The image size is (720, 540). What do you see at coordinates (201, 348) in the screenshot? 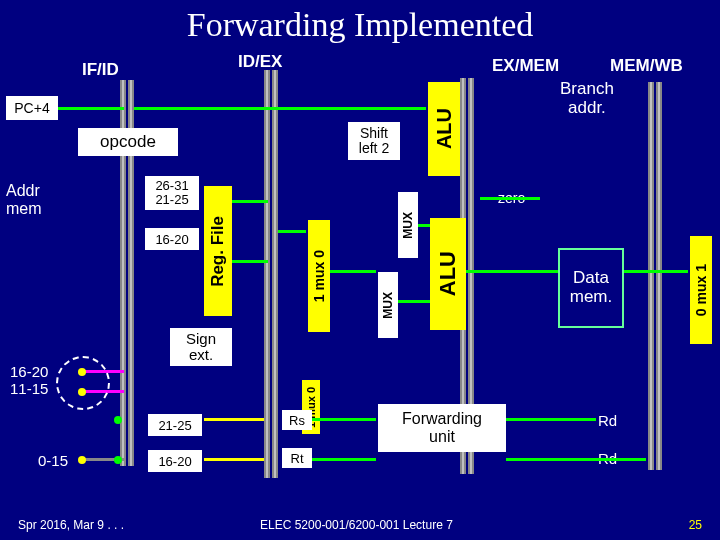
I see `signext-label: Sign ext.` at bounding box center [201, 348].